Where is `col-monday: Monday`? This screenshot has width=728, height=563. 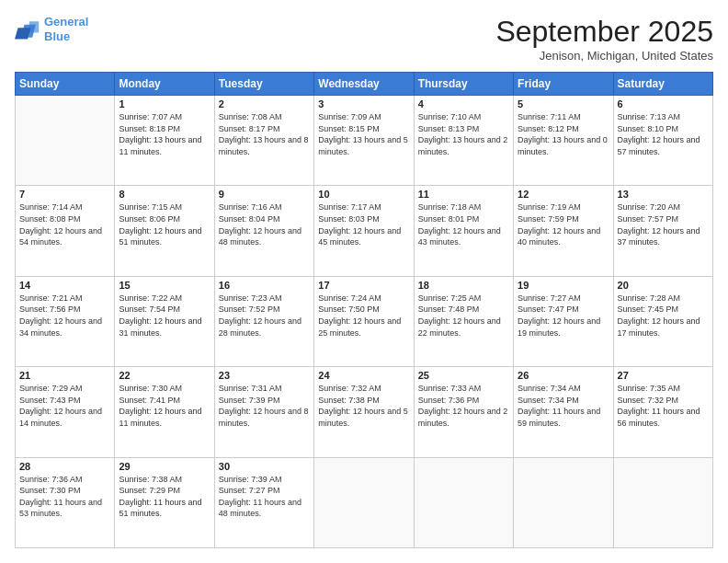 col-monday: Monday is located at coordinates (165, 85).